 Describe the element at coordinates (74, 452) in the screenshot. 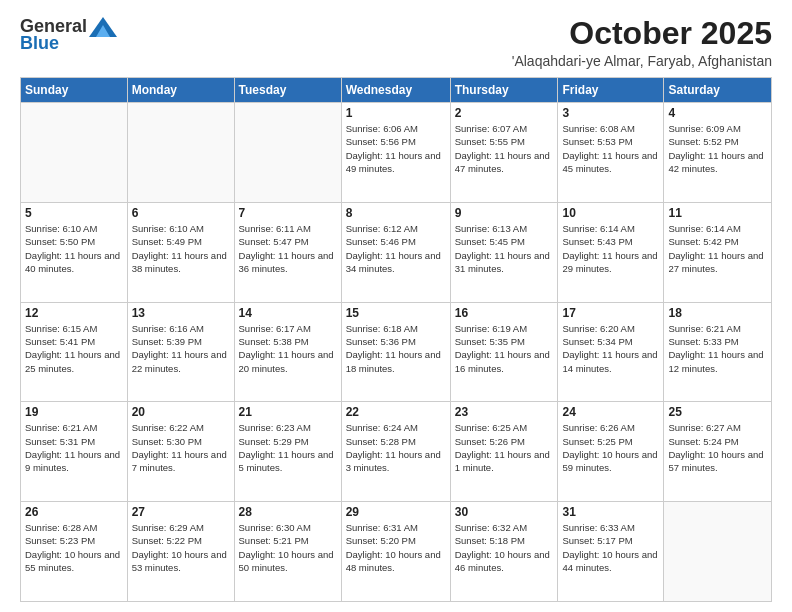

I see `day-cell: 19Sunrise: 6:21 AM Sunset: 5:31 PM Dayli…` at that location.